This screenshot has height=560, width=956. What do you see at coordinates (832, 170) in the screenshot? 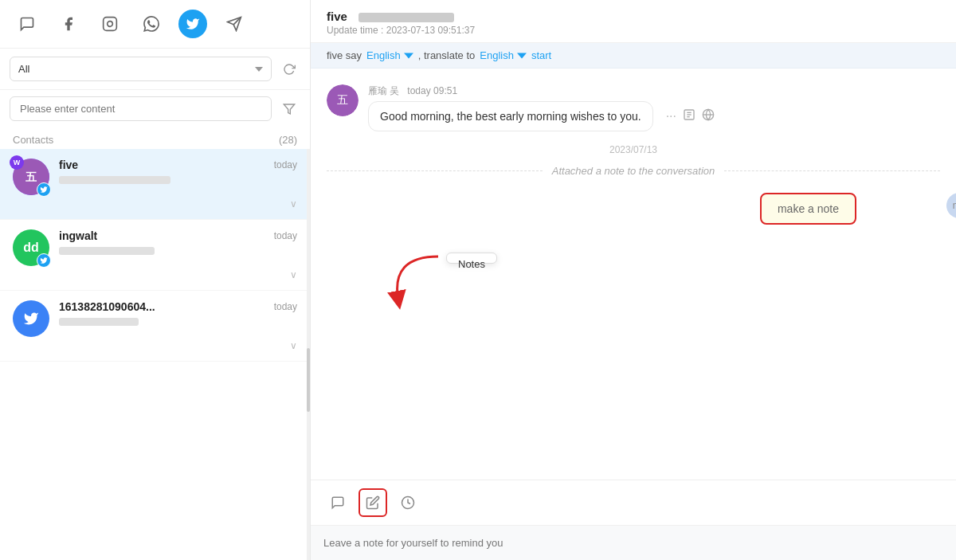
I see `note-line-right` at bounding box center [832, 170].